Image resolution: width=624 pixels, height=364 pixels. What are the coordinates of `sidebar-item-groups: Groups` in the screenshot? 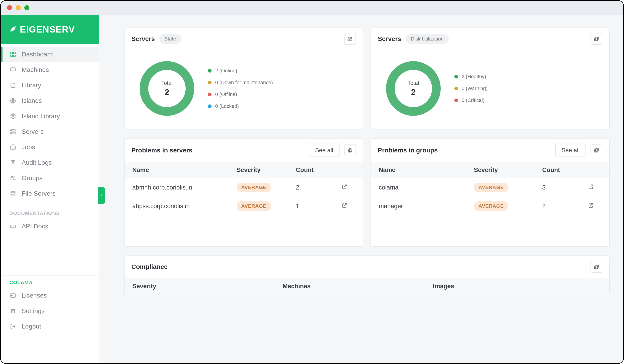 It's located at (50, 178).